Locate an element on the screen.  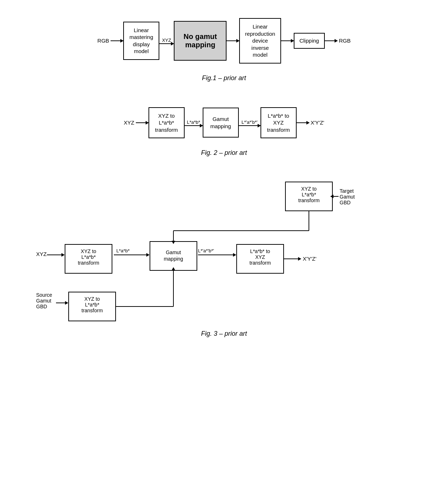
svg-text: Target is located at coordinates (347, 191).